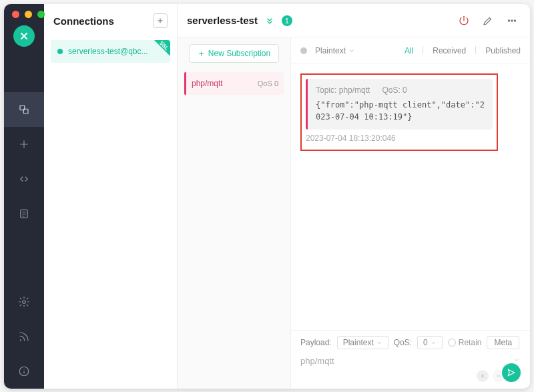 This screenshot has height=392, width=534. What do you see at coordinates (160, 21) in the screenshot?
I see `add-connection-button` at bounding box center [160, 21].